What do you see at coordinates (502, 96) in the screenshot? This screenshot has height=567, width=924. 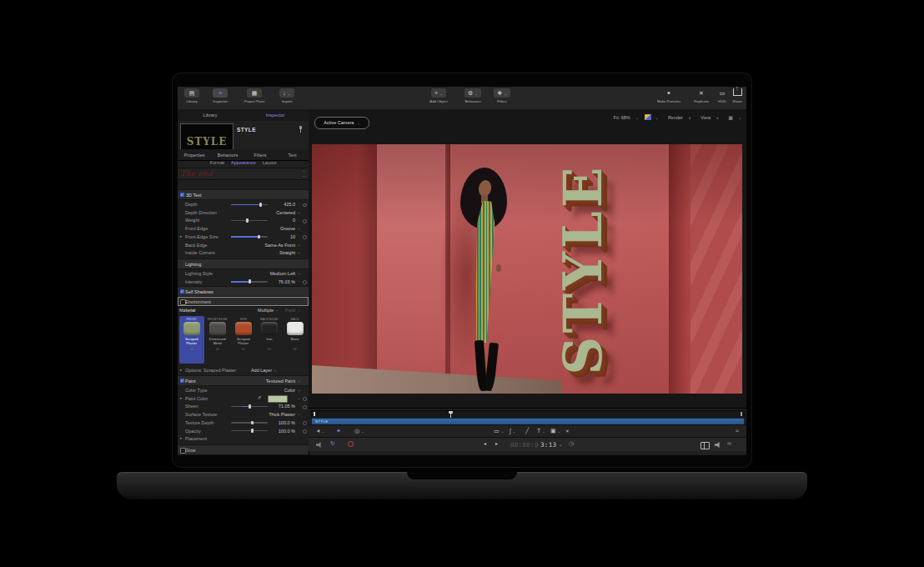 I see `filters-button: ❖⌄ Filters` at bounding box center [502, 96].